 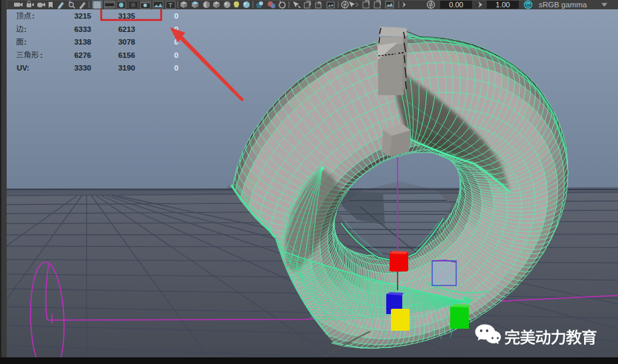 I want to click on svg-text: T, so click(x=170, y=5).